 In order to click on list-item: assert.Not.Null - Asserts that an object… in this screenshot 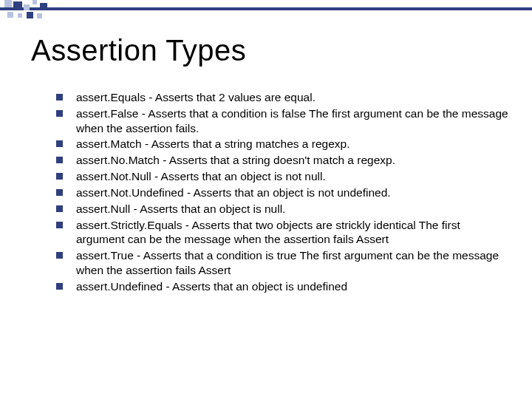, I will do `click(284, 177)`.